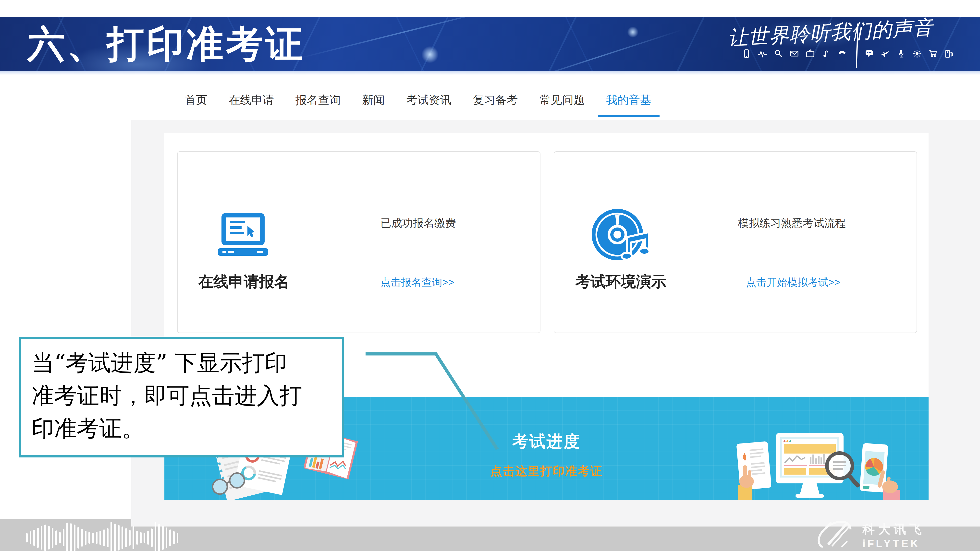  What do you see at coordinates (778, 54) in the screenshot?
I see `search-icon` at bounding box center [778, 54].